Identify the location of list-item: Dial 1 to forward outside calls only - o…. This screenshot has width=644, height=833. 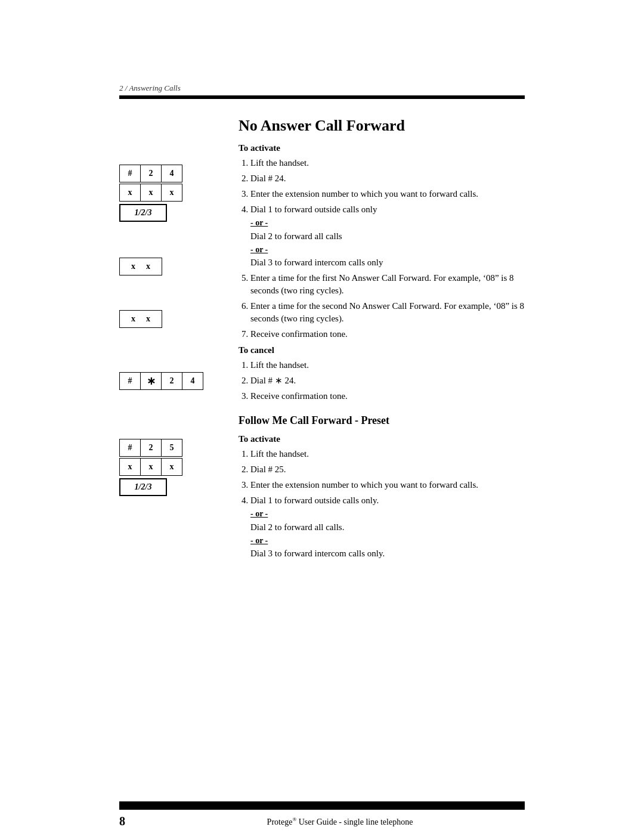
(388, 236).